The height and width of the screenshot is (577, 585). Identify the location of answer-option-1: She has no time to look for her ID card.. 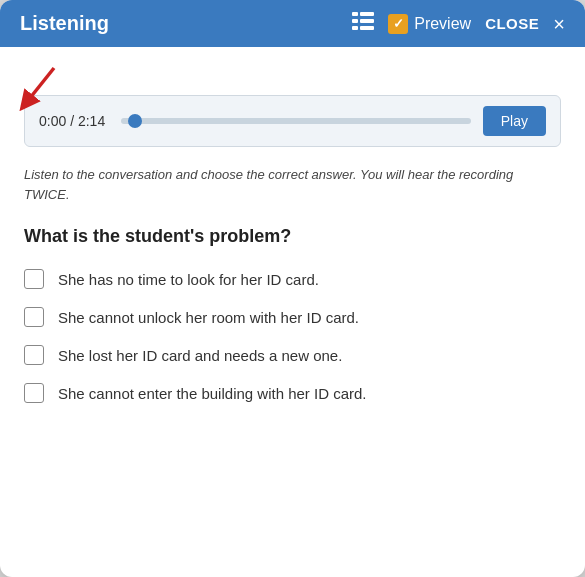
(292, 279).